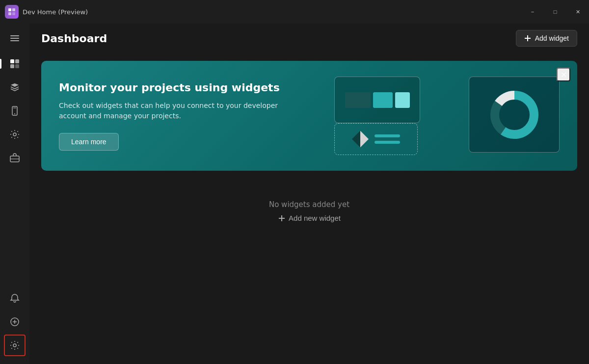  I want to click on bar-dark, so click(358, 100).